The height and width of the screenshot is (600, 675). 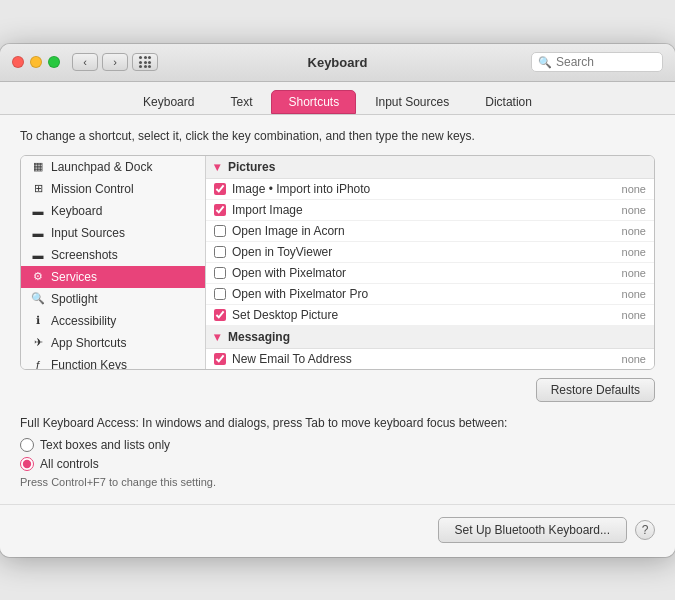 What do you see at coordinates (626, 189) in the screenshot?
I see `shortcut-keys-pictures-0: none` at bounding box center [626, 189].